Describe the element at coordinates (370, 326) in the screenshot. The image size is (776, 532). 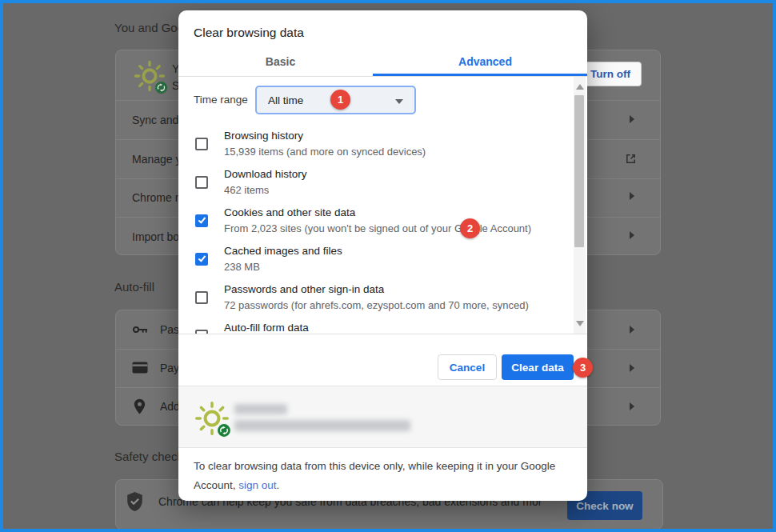
I see `row-autofill-form-data: Auto-fill form data` at that location.